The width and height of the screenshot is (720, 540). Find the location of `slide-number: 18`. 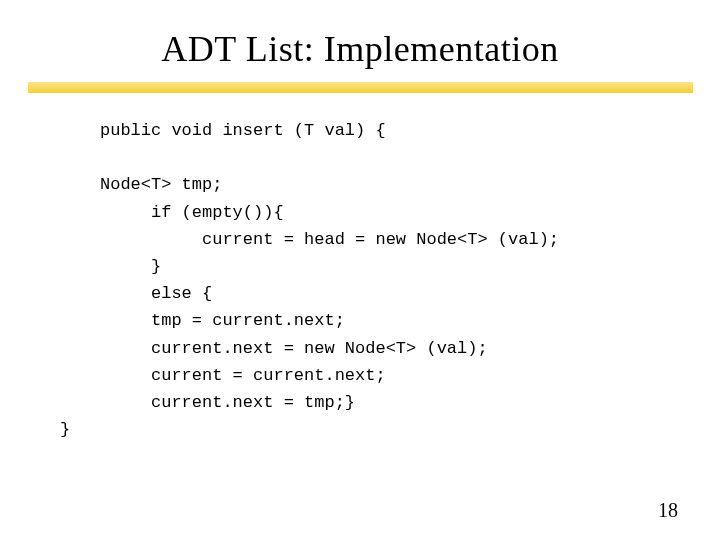

slide-number: 18 is located at coordinates (668, 510).